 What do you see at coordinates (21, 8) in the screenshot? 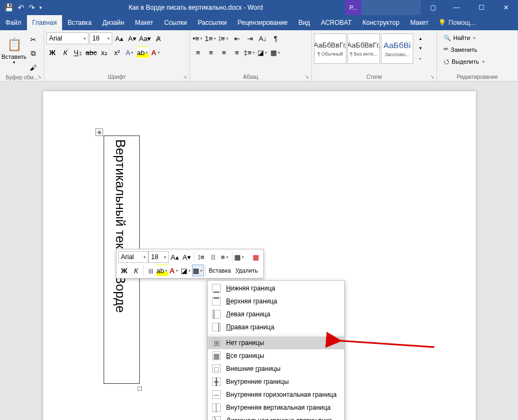
I see `undo-icon: ↶` at bounding box center [21, 8].